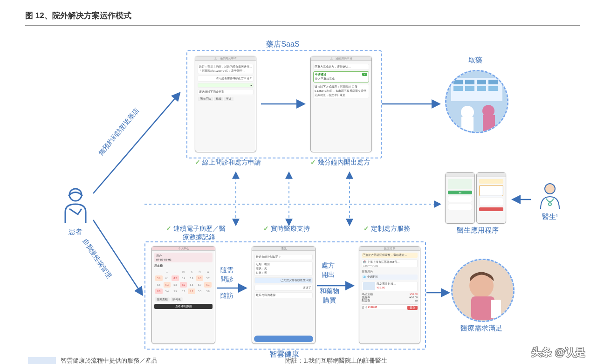 This screenshot has height=364, width=604. What do you see at coordinates (76, 221) in the screenshot?
I see `patient-icon` at bounding box center [76, 221].